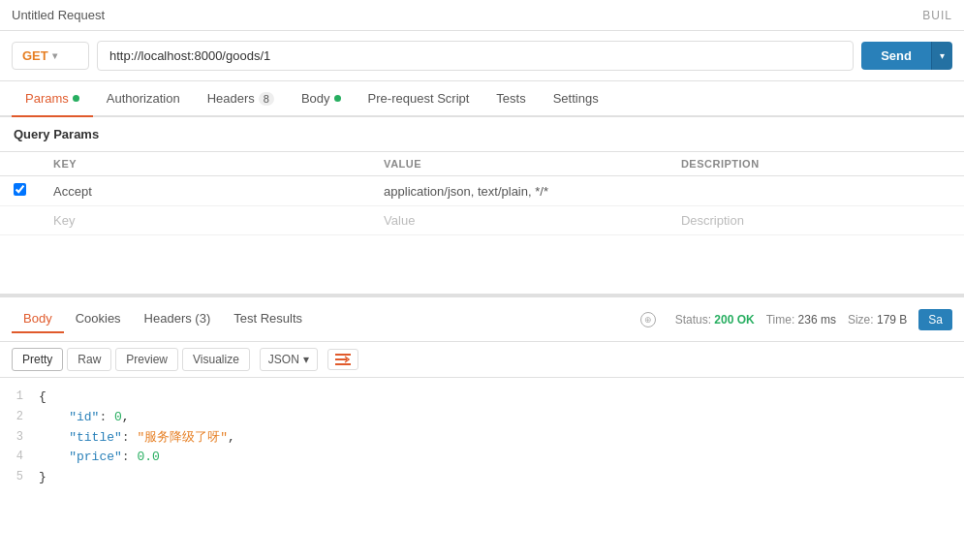  Describe the element at coordinates (907, 56) in the screenshot. I see `send-btn-group: Send ▾` at that location.